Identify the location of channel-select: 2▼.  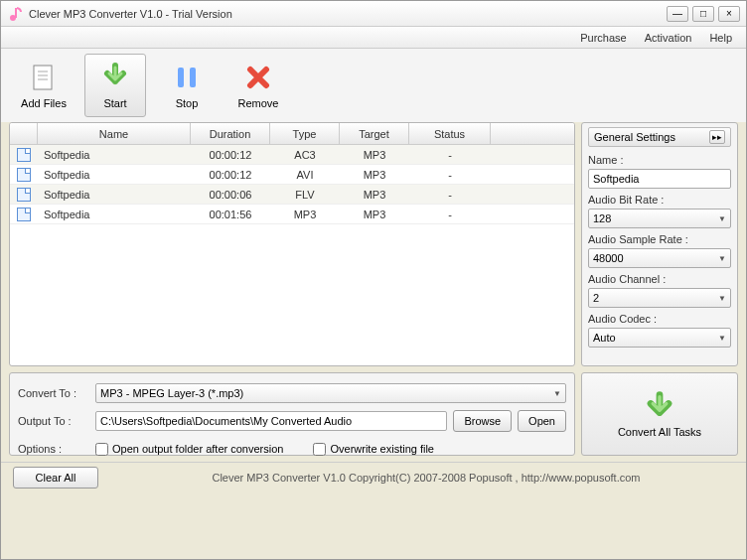
(660, 298).